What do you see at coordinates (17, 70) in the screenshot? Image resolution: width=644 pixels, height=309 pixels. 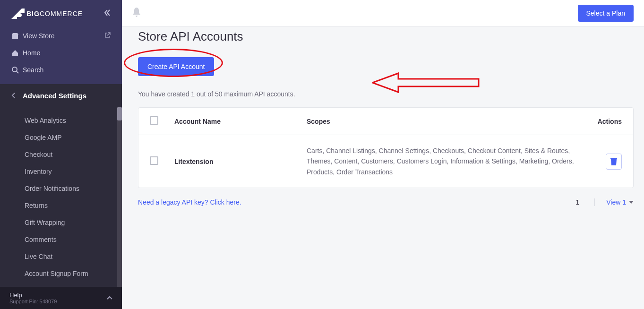 I see `search-icon` at bounding box center [17, 70].